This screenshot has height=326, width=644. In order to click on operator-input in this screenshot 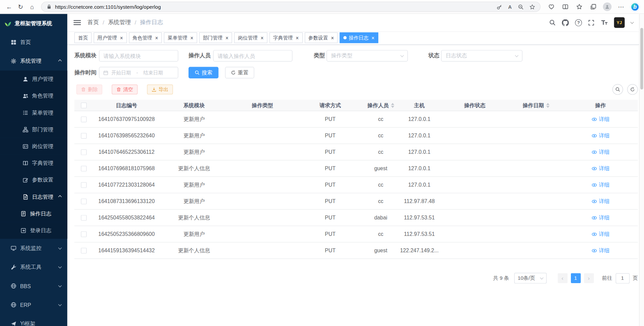, I will do `click(253, 56)`.